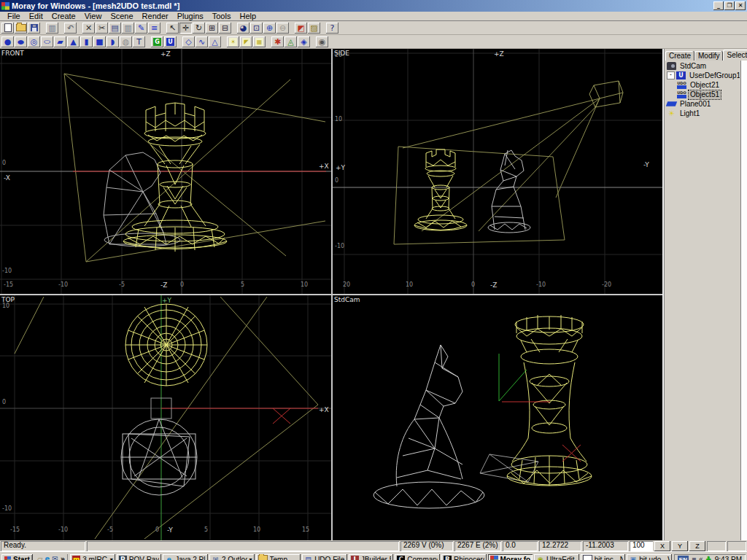 Image resolution: width=747 pixels, height=560 pixels. What do you see at coordinates (40, 557) in the screenshot?
I see `show-desktop-icon: ▱` at bounding box center [40, 557].